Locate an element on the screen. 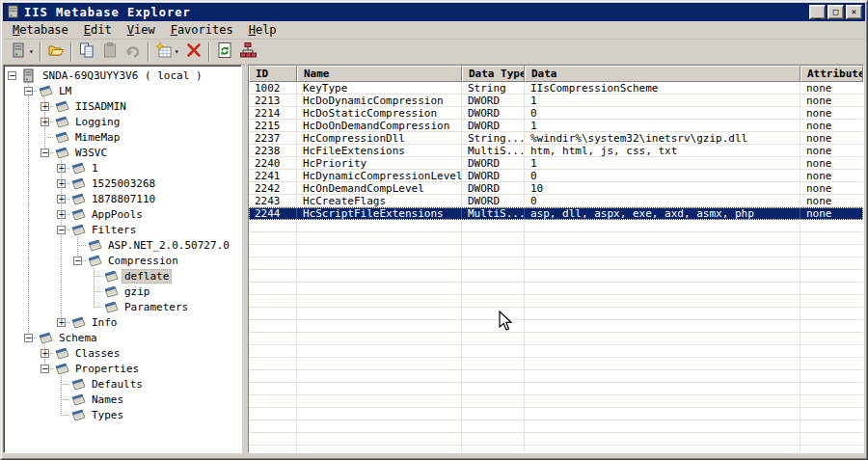 The width and height of the screenshot is (868, 460). open-button is located at coordinates (56, 52).